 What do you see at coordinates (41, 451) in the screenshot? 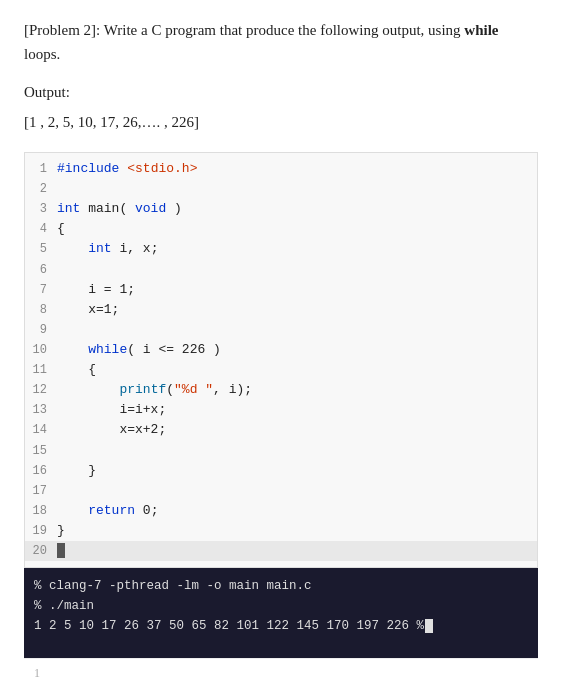
I see `line-number: 15` at bounding box center [41, 451].